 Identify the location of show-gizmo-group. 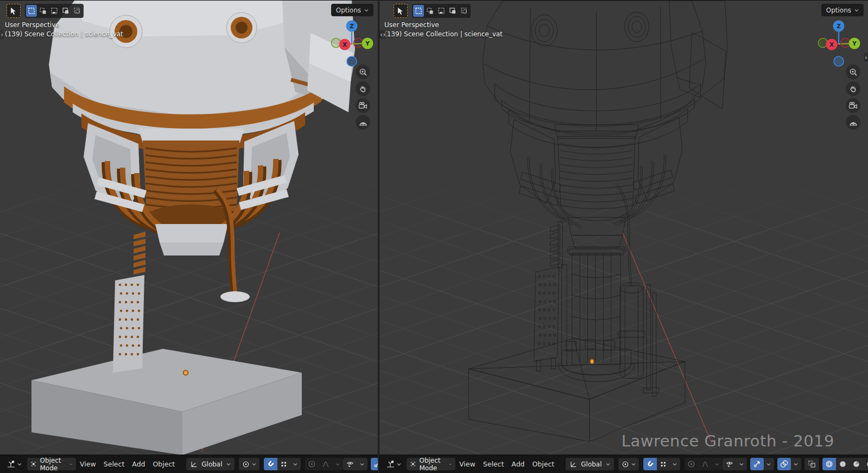
(762, 464).